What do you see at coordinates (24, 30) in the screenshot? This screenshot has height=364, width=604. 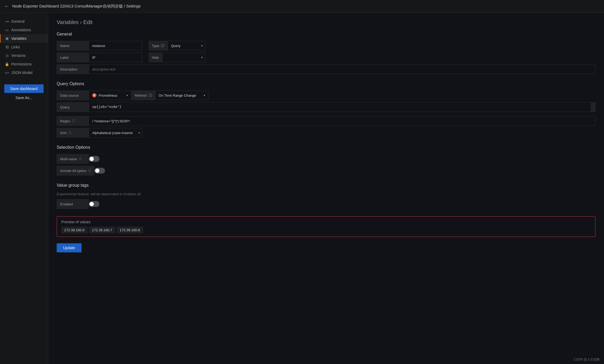 I see `sidebar-item-annotations: ▭ Annotations` at bounding box center [24, 30].